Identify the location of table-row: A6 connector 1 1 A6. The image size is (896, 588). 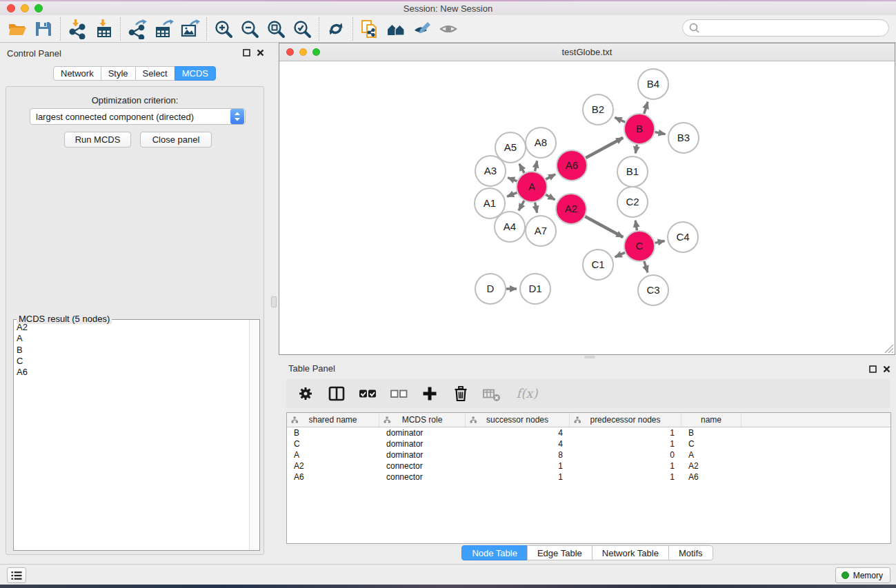
(589, 477).